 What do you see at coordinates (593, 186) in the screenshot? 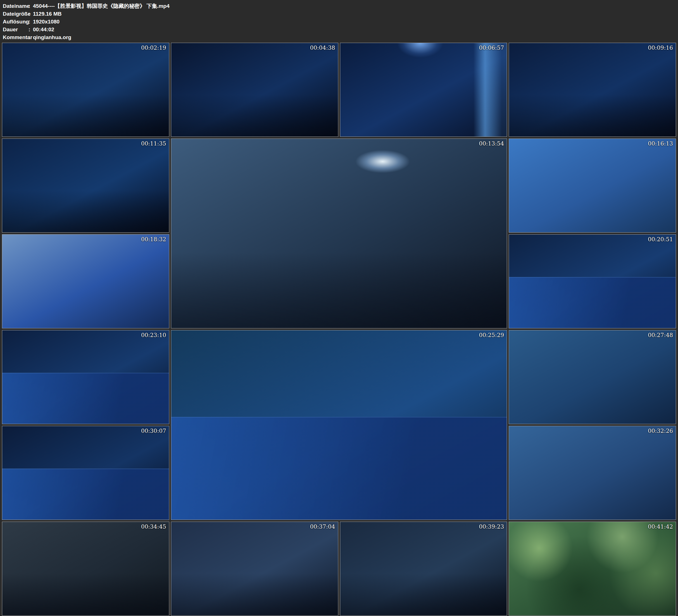
I see `video-thumbnail: 00:16:13` at bounding box center [593, 186].